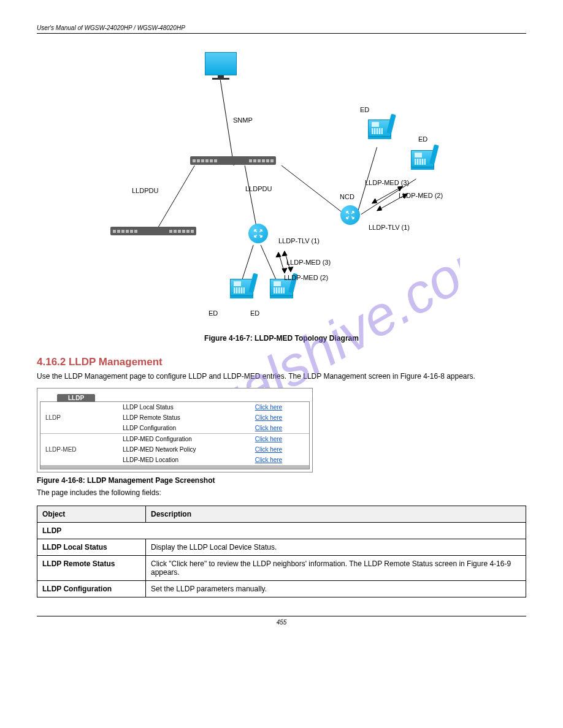 This screenshot has height=728, width=563. I want to click on field-description-table: Object Description LLDP LLDP Local Statu…, so click(282, 552).